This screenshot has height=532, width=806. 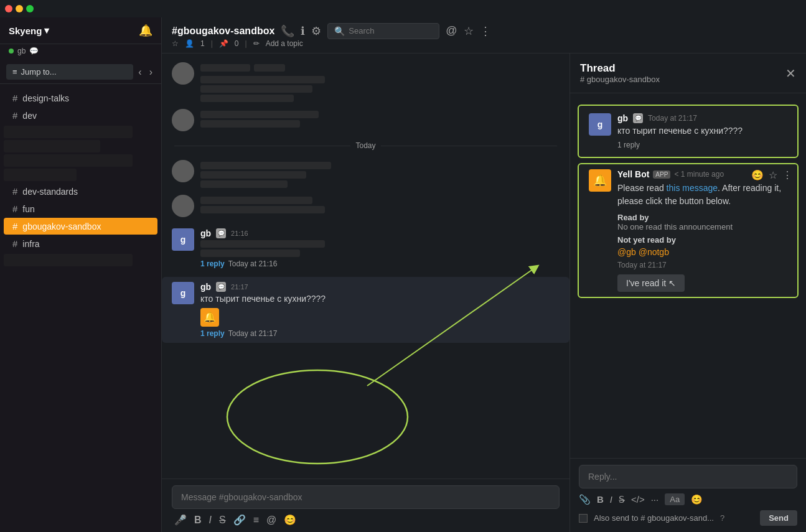 I want to click on date-label: Today, so click(x=365, y=146).